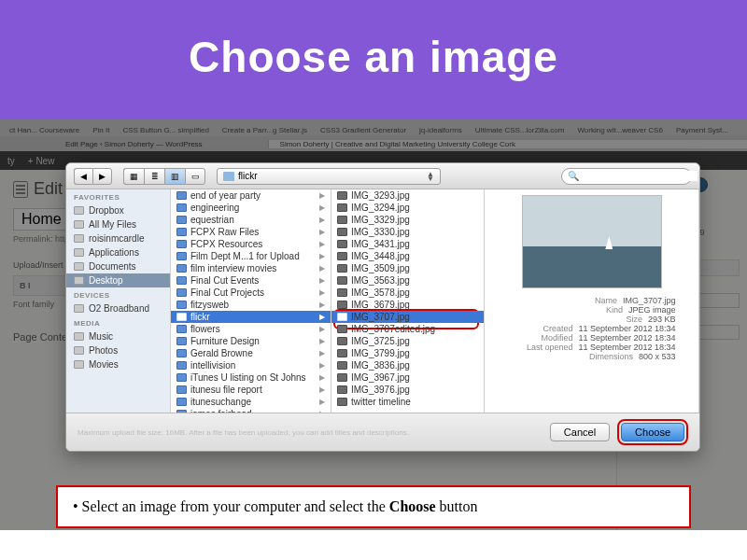 This screenshot has width=747, height=560. Describe the element at coordinates (250, 220) in the screenshot. I see `folder-row: equestrian▶` at that location.